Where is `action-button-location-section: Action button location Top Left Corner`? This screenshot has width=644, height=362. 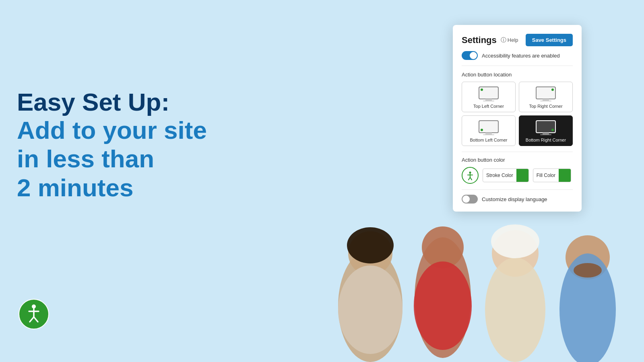
action-button-location-section: Action button location Top Left Corner is located at coordinates (517, 109).